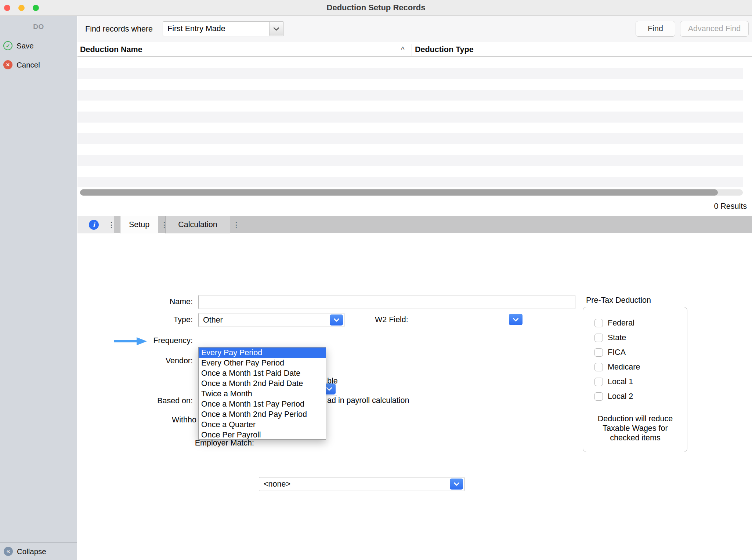  What do you see at coordinates (156, 341) in the screenshot?
I see `frequency-label: Frequency:` at bounding box center [156, 341].